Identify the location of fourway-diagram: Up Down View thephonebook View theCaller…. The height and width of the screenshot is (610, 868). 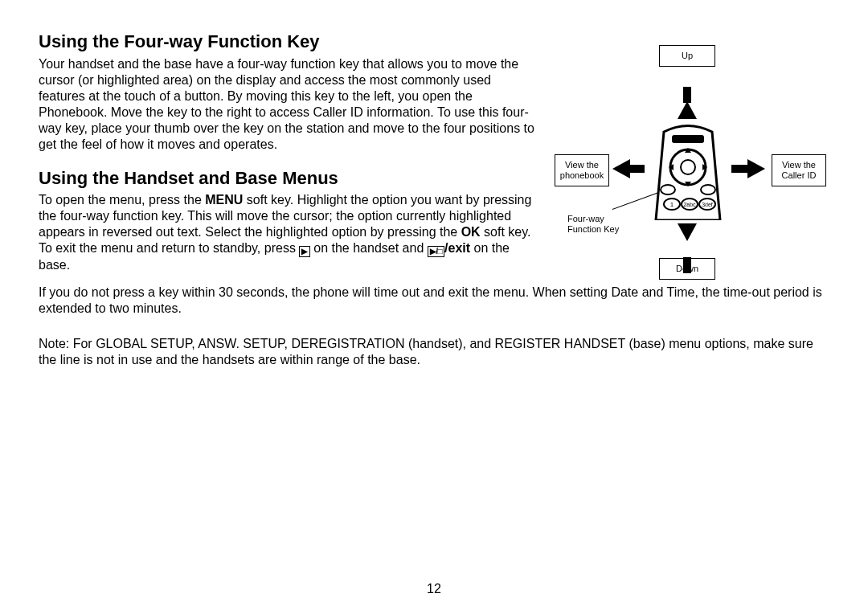
(699, 166).